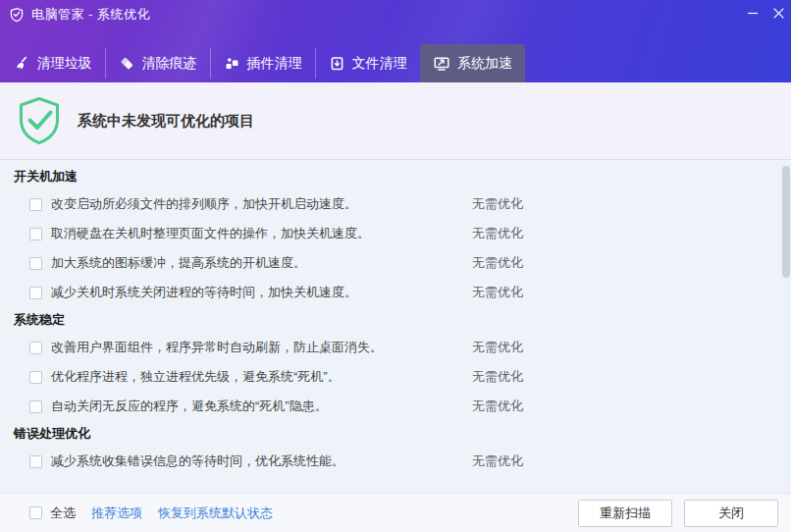 This screenshot has height=532, width=791. Describe the element at coordinates (485, 64) in the screenshot. I see `tab-label: 系统加速` at that location.